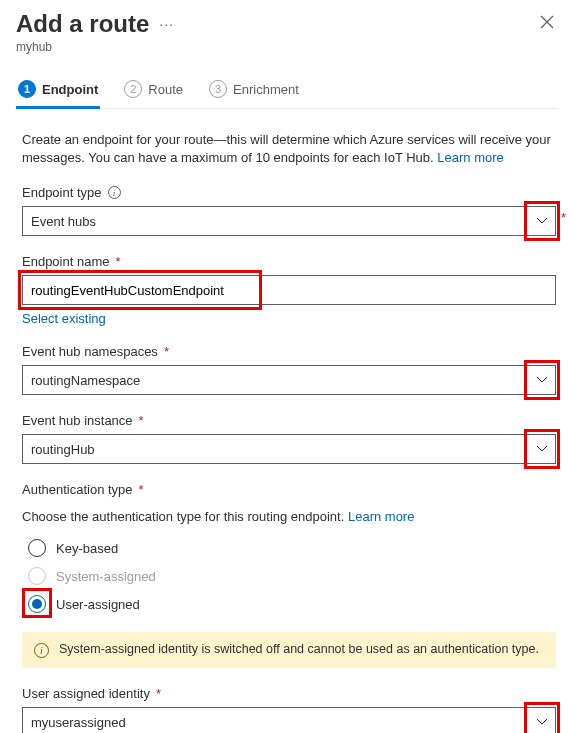  I want to click on radio-label: User-assigned, so click(98, 604).